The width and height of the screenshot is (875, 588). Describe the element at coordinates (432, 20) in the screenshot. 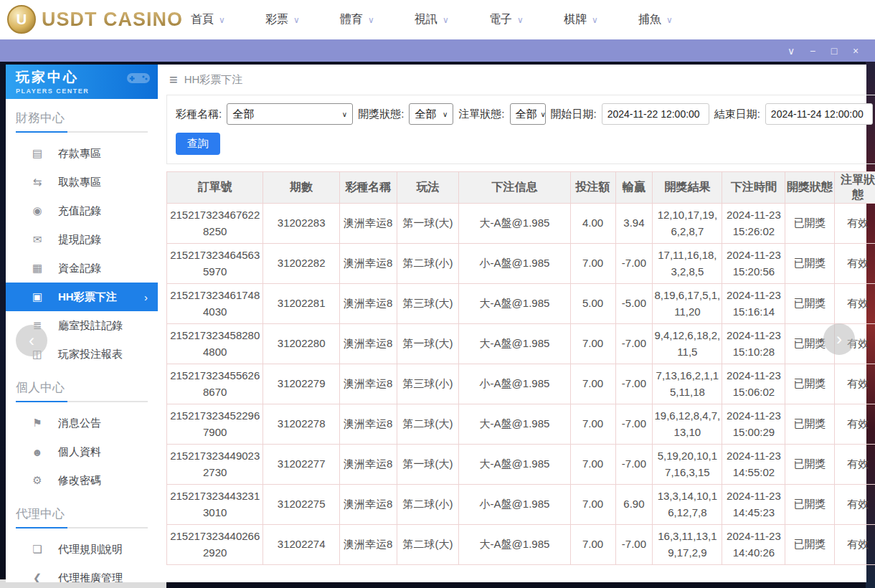

I see `nav-item-3: 視訊∨` at that location.